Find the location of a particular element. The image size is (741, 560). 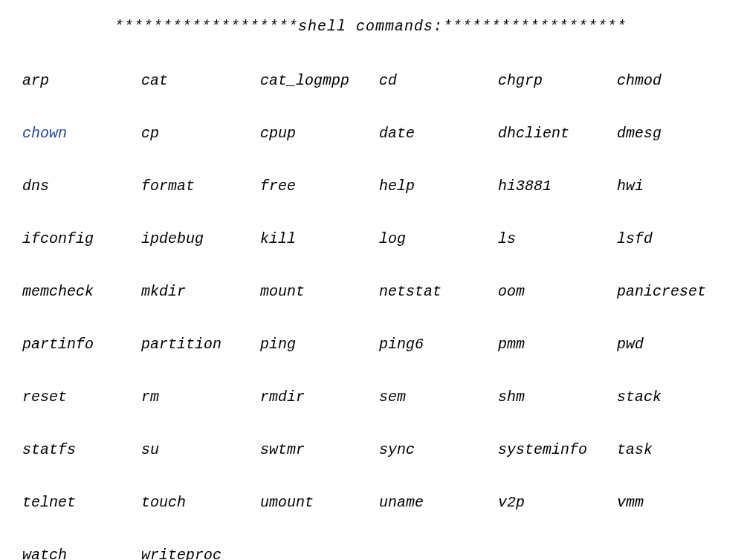

command-cell: partition is located at coordinates (201, 345).